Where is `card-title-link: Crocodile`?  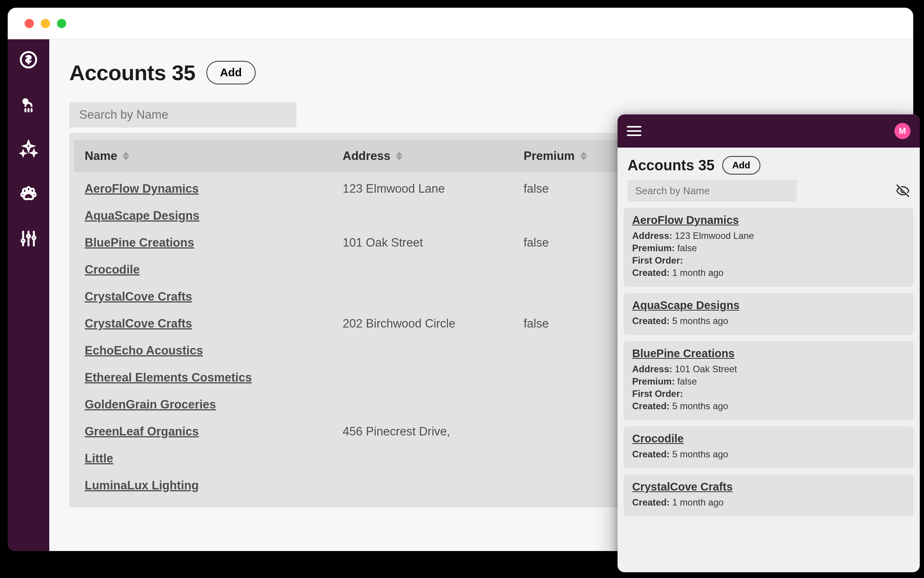
card-title-link: Crocodile is located at coordinates (658, 439).